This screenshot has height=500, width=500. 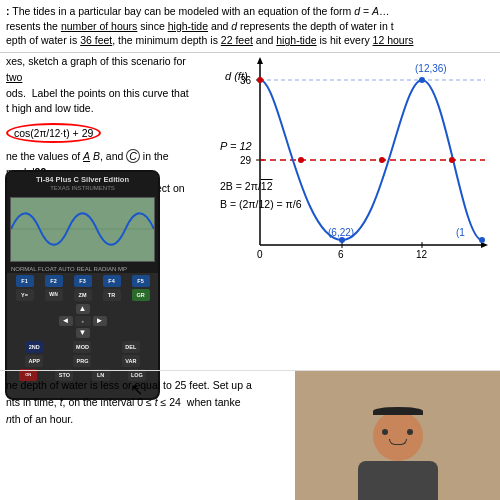 I want to click on person-body, so click(x=398, y=480).